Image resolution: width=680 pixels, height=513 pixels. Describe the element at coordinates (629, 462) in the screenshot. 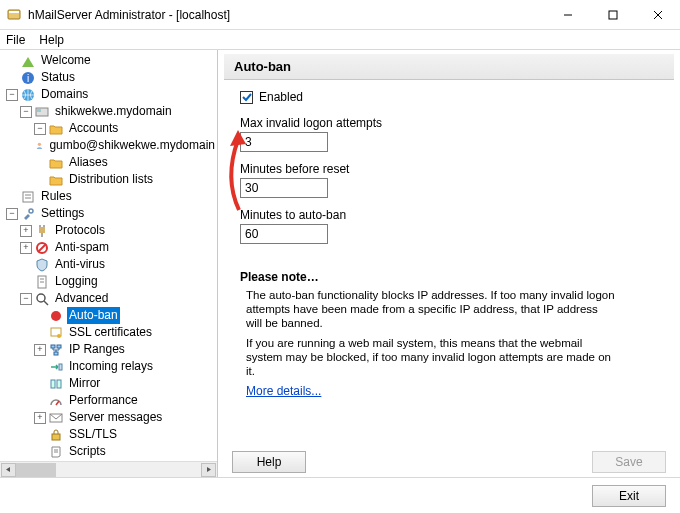

I see `save-button: Save` at that location.